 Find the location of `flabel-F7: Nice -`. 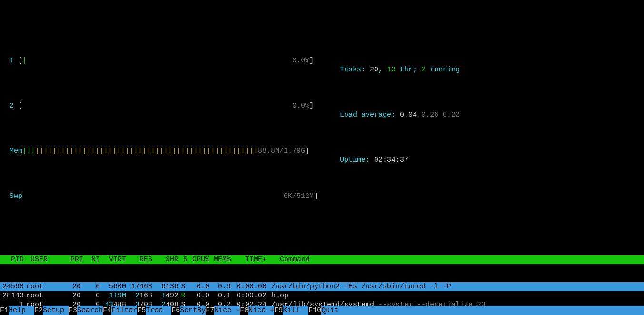

flabel-F7: Nice - is located at coordinates (227, 310).